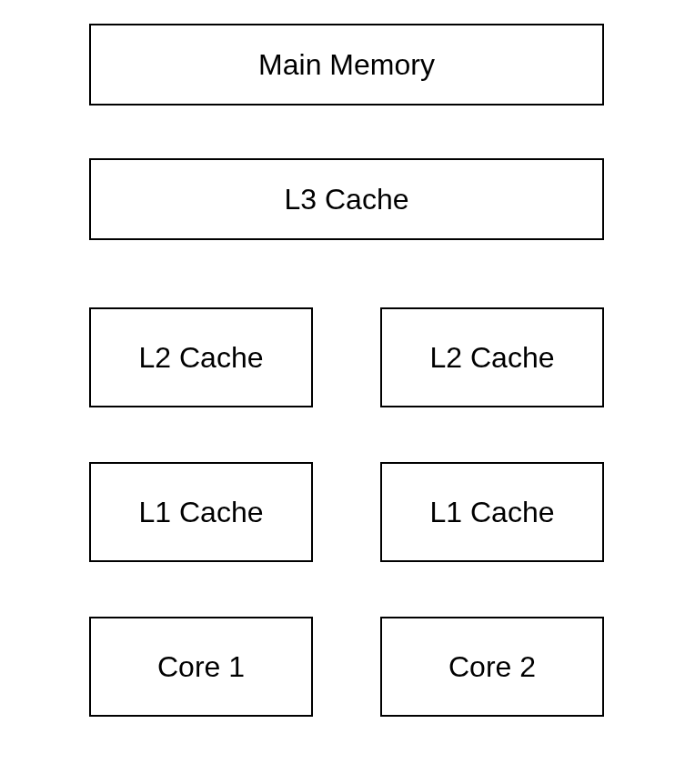 The image size is (695, 784). Describe the element at coordinates (492, 512) in the screenshot. I see `l1-cache-right-box: L1 Cache` at that location.